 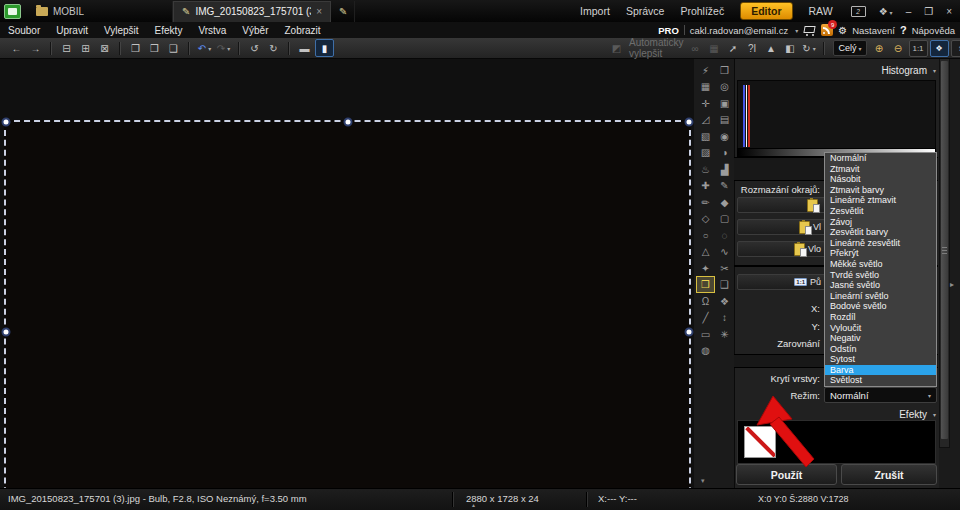 What do you see at coordinates (274, 48) in the screenshot?
I see `toolbar-rotate-right-button: ↻` at bounding box center [274, 48].